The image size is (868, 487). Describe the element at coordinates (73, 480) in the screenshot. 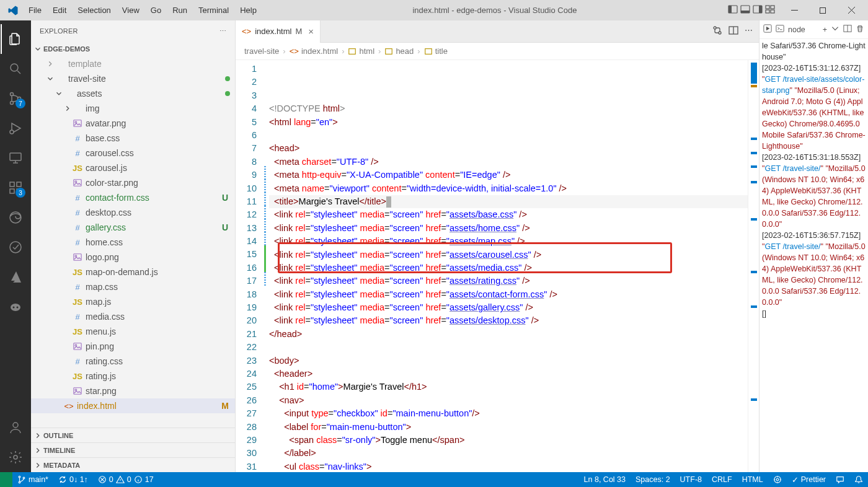

I see `git-sync: 0↓ 1↑` at that location.